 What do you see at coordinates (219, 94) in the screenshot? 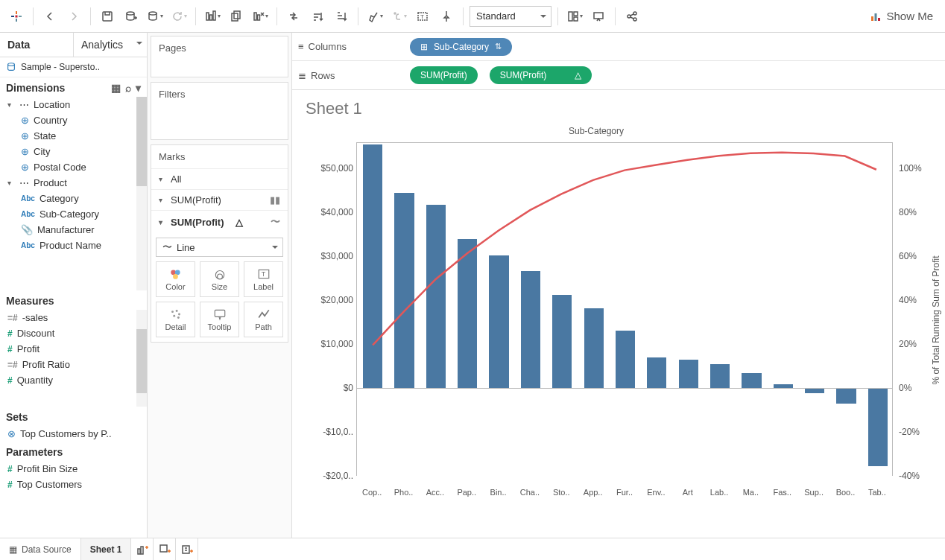
I see `filters-shelf: Filters` at bounding box center [219, 94].